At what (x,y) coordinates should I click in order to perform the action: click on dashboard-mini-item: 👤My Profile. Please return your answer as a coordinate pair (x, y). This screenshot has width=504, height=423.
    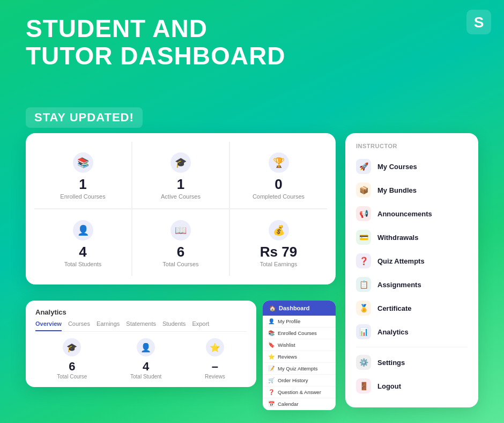
    Looking at the image, I should click on (299, 322).